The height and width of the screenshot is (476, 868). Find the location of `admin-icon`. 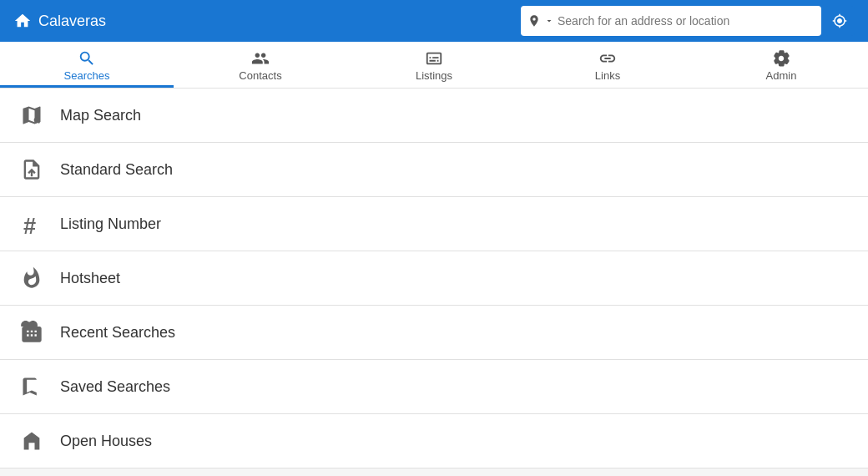

admin-icon is located at coordinates (781, 58).